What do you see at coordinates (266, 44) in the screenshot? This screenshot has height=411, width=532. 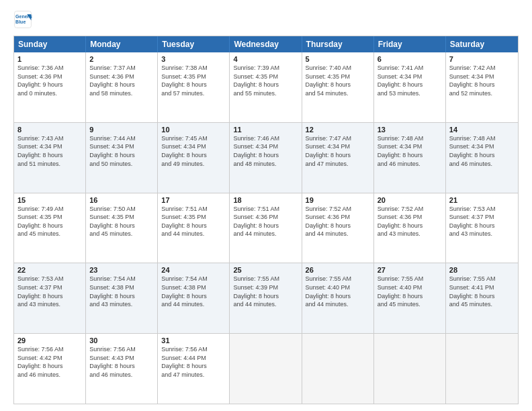 I see `calendar-header: SundayMondayTuesdayWednesdayThursdayFrid…` at bounding box center [266, 44].